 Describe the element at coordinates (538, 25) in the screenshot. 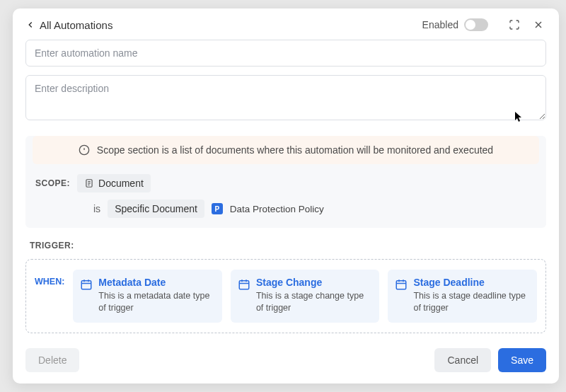

I see `close-button` at that location.